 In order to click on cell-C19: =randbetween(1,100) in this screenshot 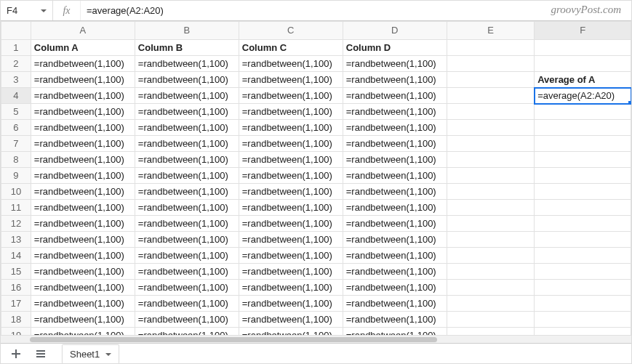, I will do `click(291, 331)`.